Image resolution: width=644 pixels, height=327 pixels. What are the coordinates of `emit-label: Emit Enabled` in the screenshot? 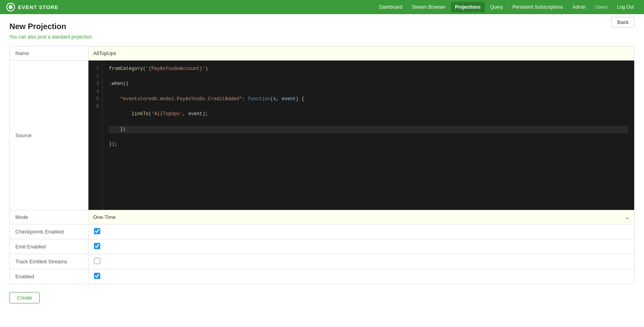 It's located at (49, 247).